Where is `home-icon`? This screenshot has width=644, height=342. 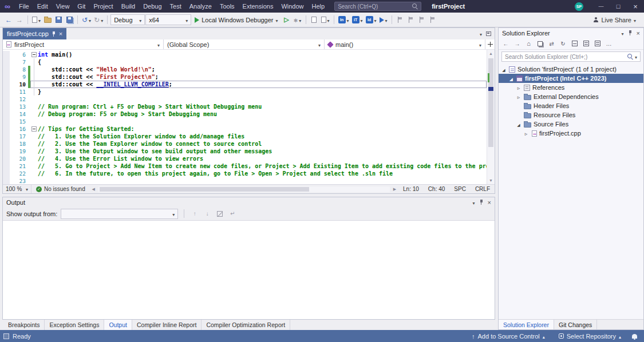 home-icon is located at coordinates (529, 43).